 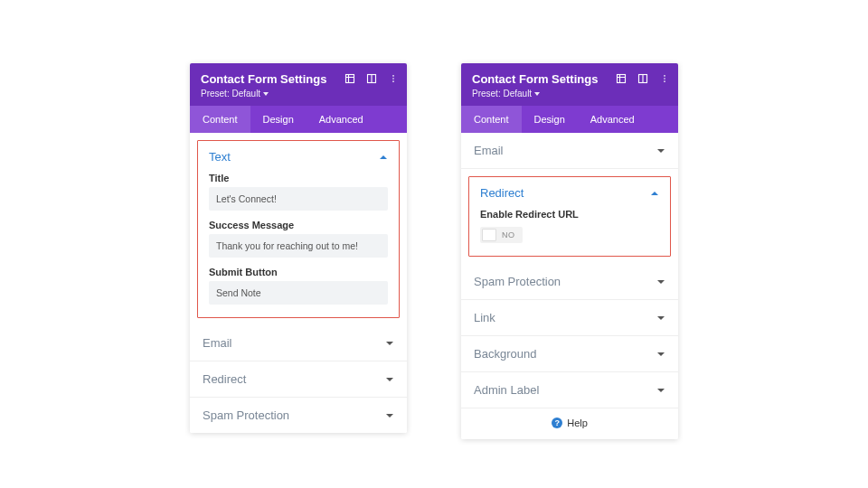 I want to click on section-link: Link, so click(x=570, y=318).